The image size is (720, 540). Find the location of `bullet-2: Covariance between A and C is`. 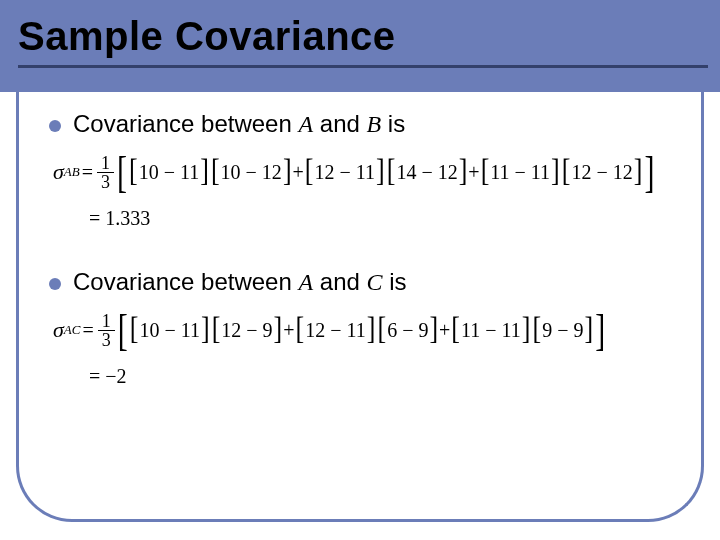

bullet-2: Covariance between A and C is is located at coordinates (364, 282).